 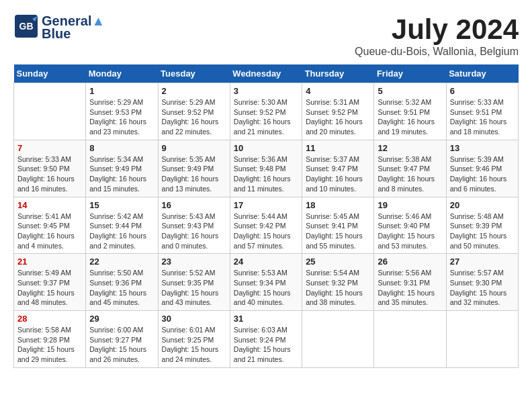 I want to click on day-info: Sunrise: 5:33 AM Sunset: 9:50 PM Dayligh…, so click(x=50, y=175).